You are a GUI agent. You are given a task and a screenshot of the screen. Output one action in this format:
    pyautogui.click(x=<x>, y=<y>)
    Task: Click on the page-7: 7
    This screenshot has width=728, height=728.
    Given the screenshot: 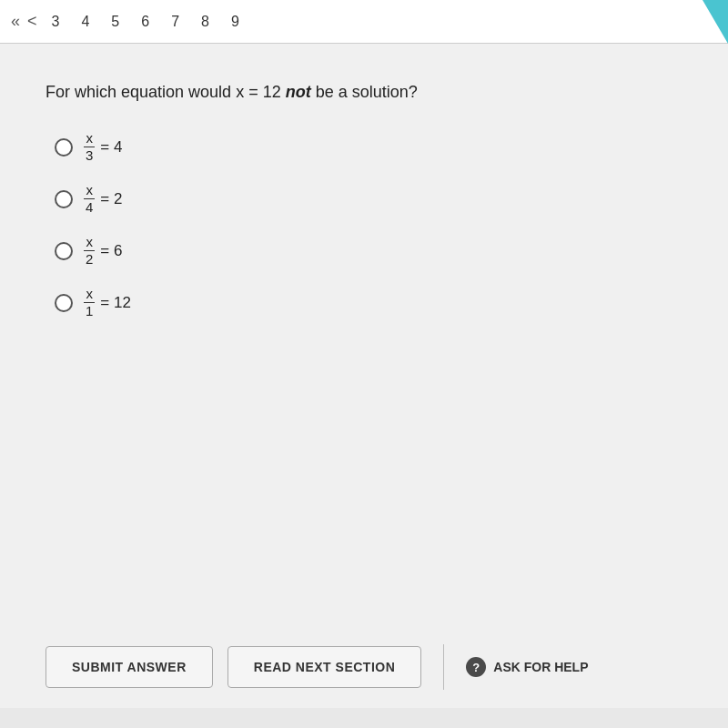 What is the action you would take?
    pyautogui.click(x=175, y=22)
    